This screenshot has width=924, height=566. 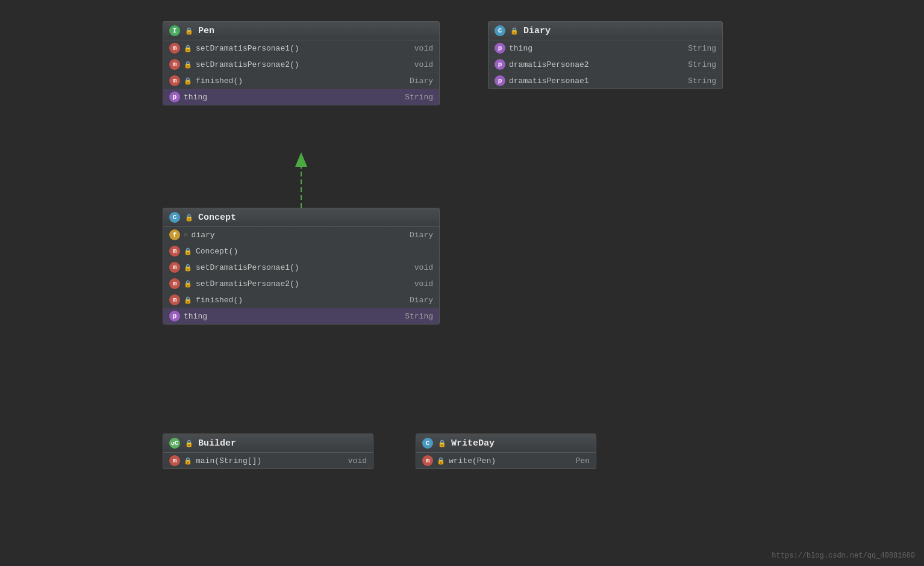 I want to click on diary-title: Diary, so click(x=537, y=31).